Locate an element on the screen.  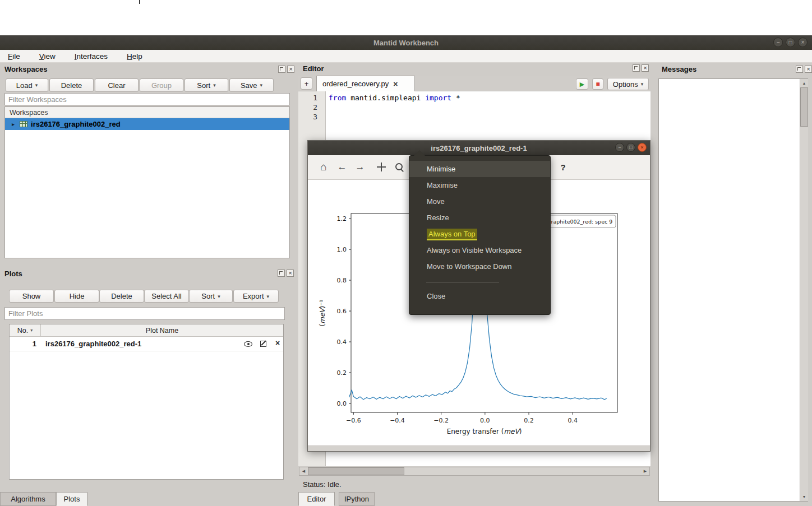
menu-item-always-on-visible-workspace: Always on Visible Workspace is located at coordinates (480, 250).